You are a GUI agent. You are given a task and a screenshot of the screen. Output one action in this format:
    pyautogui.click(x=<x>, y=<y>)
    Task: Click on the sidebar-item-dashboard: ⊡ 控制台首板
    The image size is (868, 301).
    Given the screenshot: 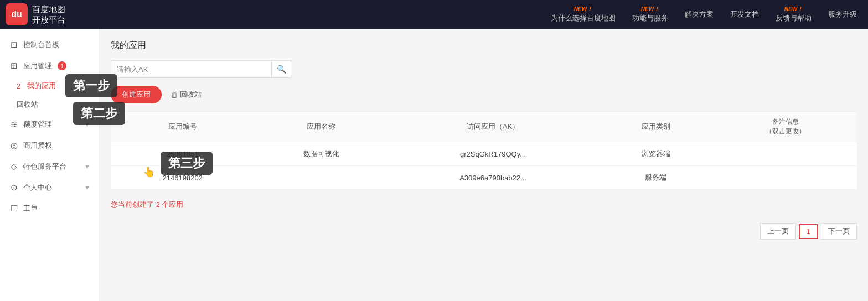 What is the action you would take?
    pyautogui.click(x=50, y=45)
    